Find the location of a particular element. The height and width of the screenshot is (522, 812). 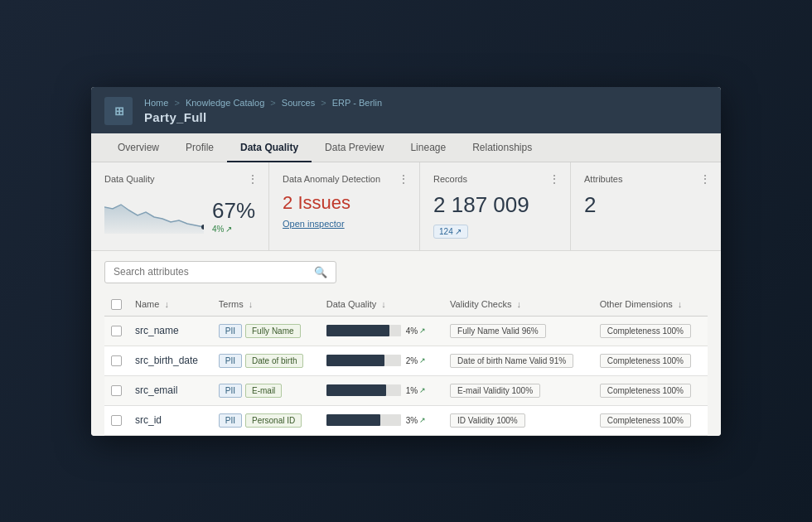

tags-cell: PIIDate of birth is located at coordinates (266, 361).